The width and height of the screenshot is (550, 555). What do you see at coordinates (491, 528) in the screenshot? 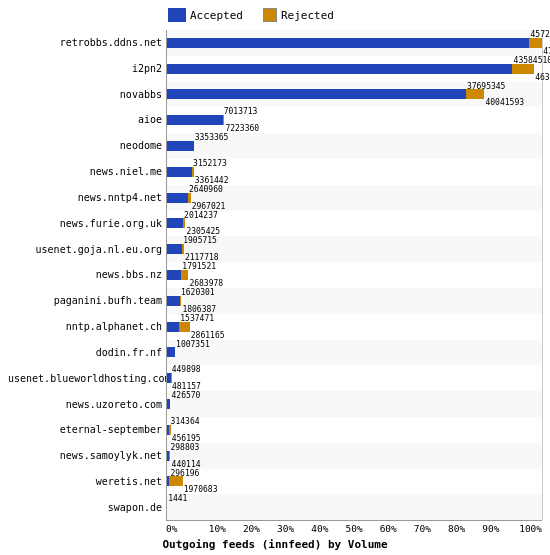
I see `x-tick: 90%` at bounding box center [491, 528].